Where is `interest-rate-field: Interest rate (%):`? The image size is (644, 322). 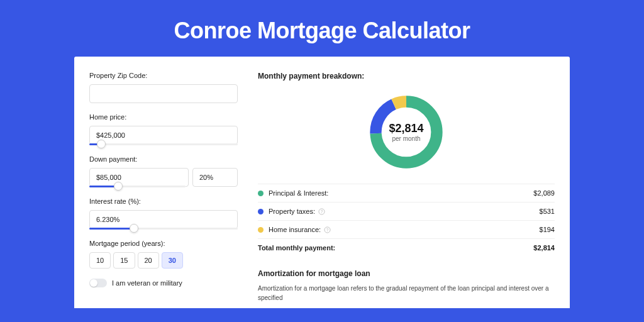 interest-rate-field: Interest rate (%): is located at coordinates (164, 214).